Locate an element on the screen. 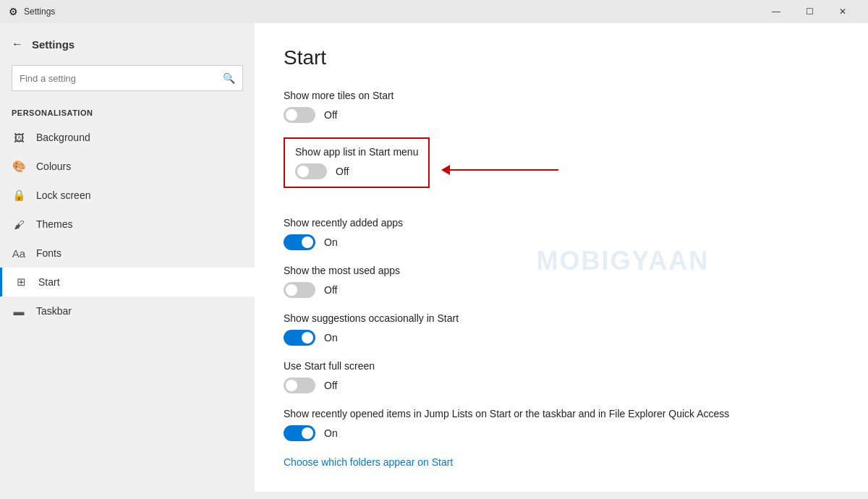 The width and height of the screenshot is (868, 499). fonts-label: Fonts is located at coordinates (49, 253).